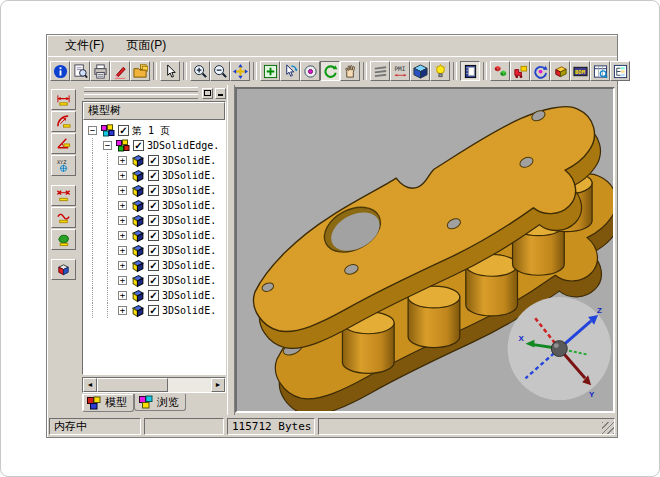  Describe the element at coordinates (380, 71) in the screenshot. I see `layers-button` at that location.